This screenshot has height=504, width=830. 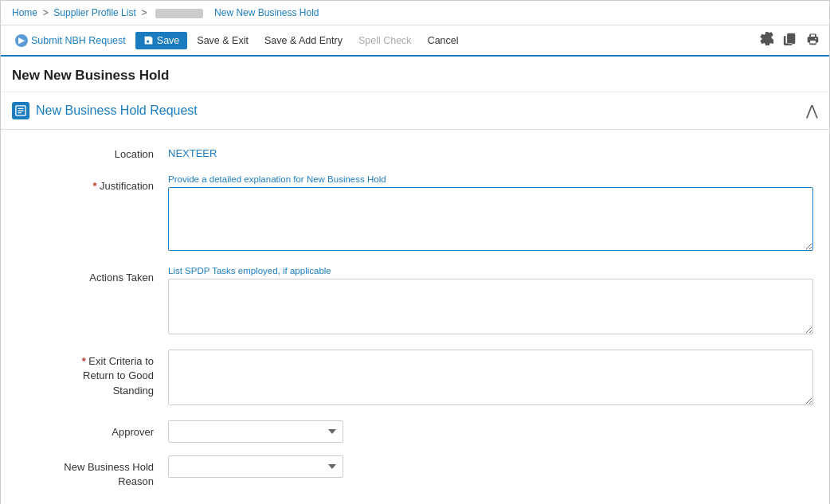 I want to click on breadcrumb-blurred, so click(x=179, y=14).